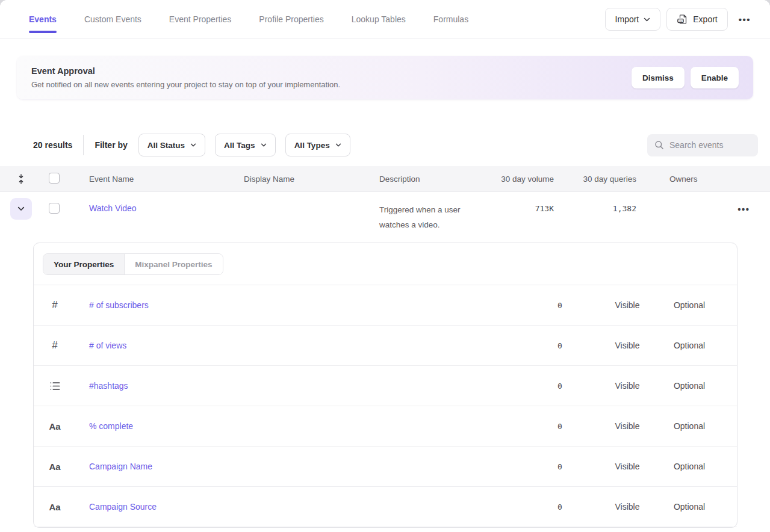  I want to click on more-horizontal-icon: •••, so click(745, 19).